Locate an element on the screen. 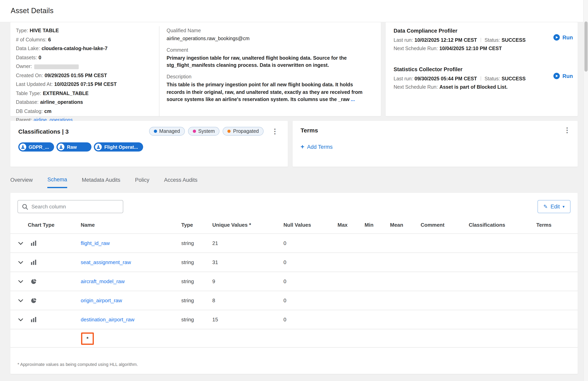  column-name-link: origin_airport_raw is located at coordinates (131, 300).